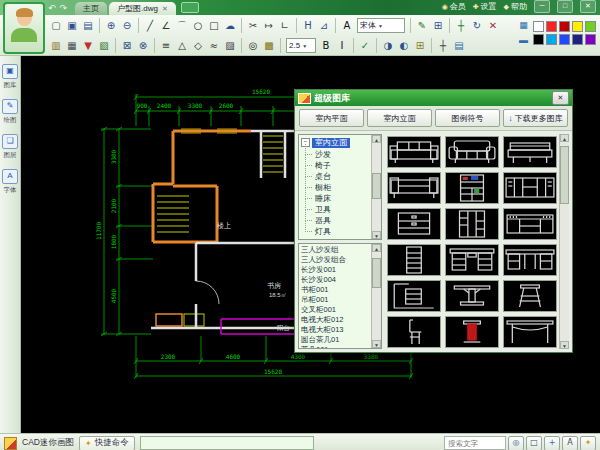 The image size is (600, 450). Describe the element at coordinates (564, 242) in the screenshot. I see `grid-scrollbar: ▲ ▼` at that location.